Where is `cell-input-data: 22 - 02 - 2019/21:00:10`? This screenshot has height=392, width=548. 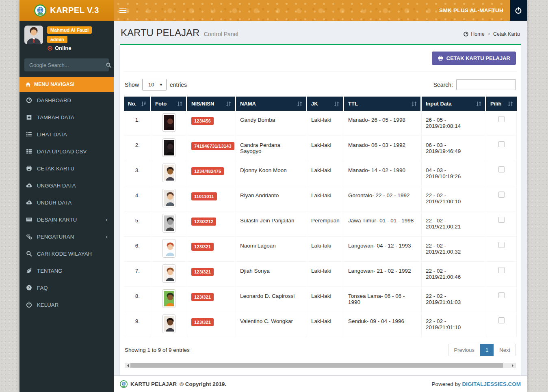
cell-input-data: 22 - 02 - 2019/21:00:10 is located at coordinates (454, 199).